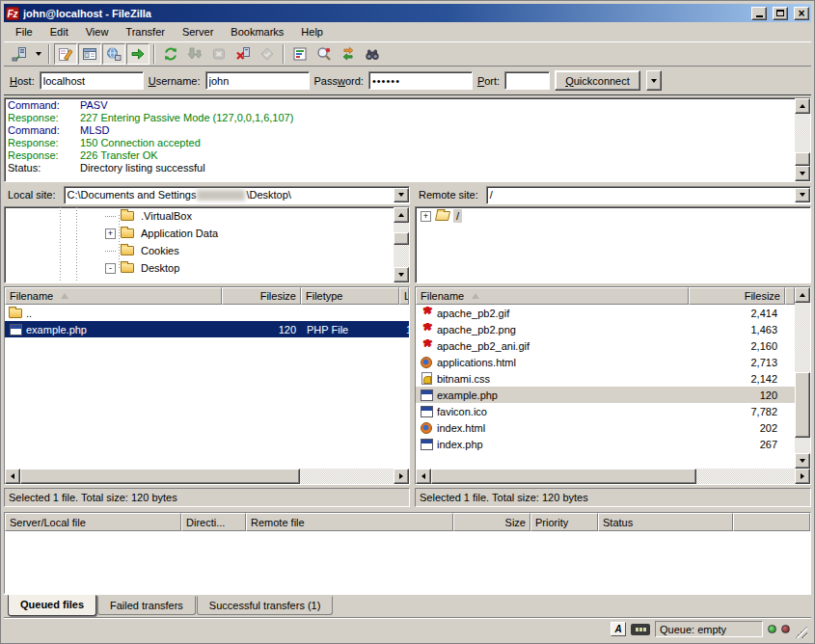 The width and height of the screenshot is (815, 644). I want to click on tree-item-virtualbox: .VirtualBox, so click(199, 216).